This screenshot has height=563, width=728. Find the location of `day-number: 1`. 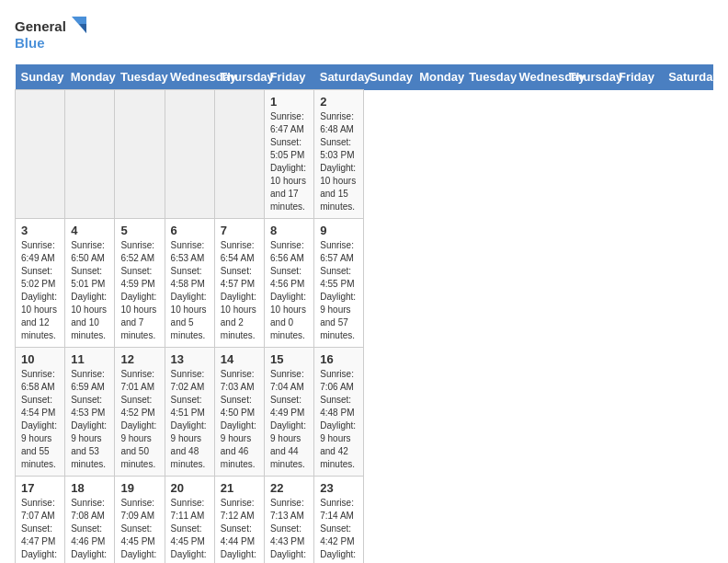

day-number: 1 is located at coordinates (289, 101).